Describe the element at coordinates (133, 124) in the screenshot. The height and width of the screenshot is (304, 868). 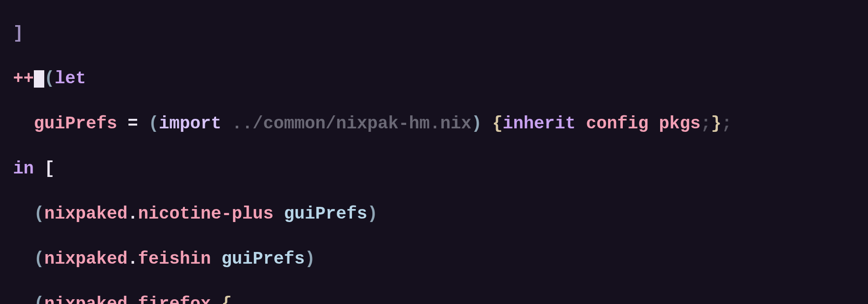
I see `operator-eq: =` at that location.